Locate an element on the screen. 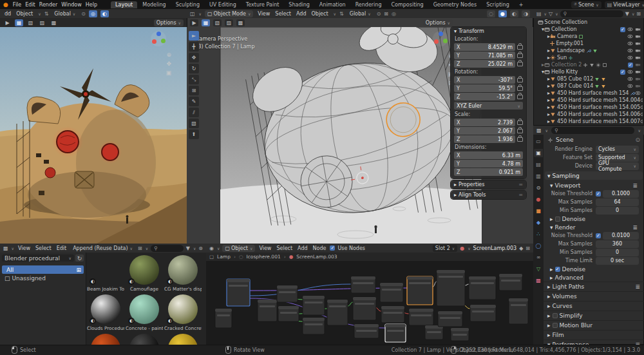 This screenshot has width=644, height=355. shader-type-dropdown: ▢ Object∨ is located at coordinates (238, 249).